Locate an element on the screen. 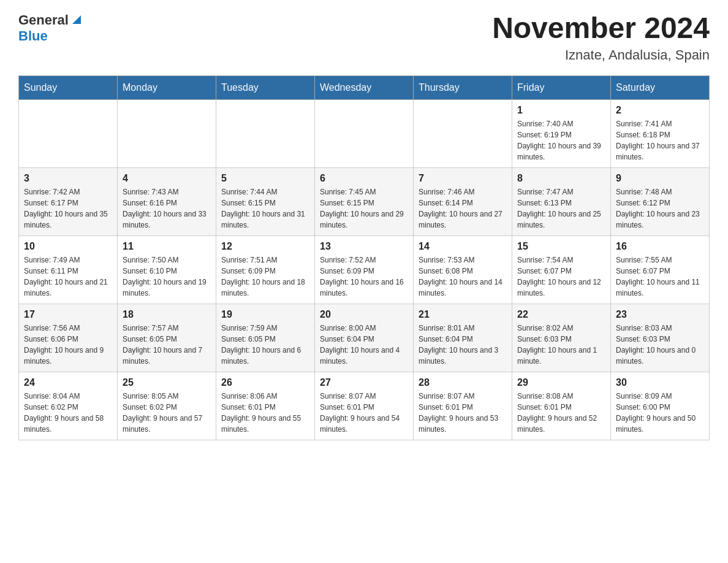 The height and width of the screenshot is (563, 728). day-number: 12 is located at coordinates (265, 247).